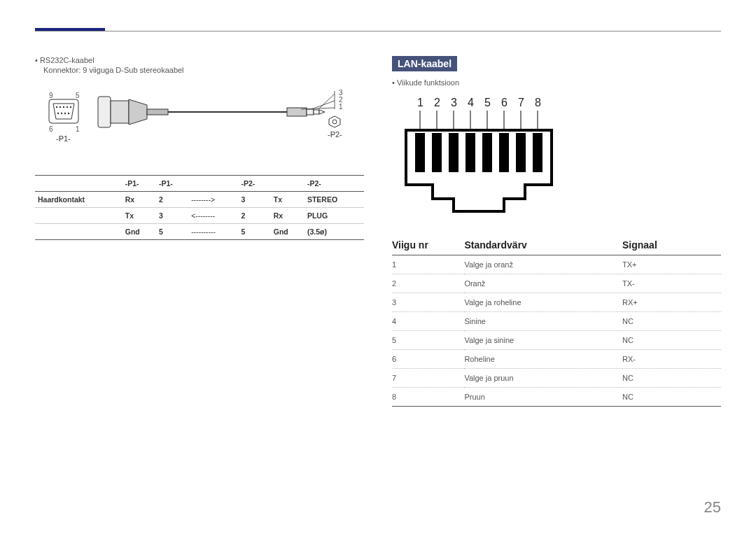 This screenshot has height=534, width=756. What do you see at coordinates (556, 284) in the screenshot?
I see `table-row: 2OranžTX-` at bounding box center [556, 284].